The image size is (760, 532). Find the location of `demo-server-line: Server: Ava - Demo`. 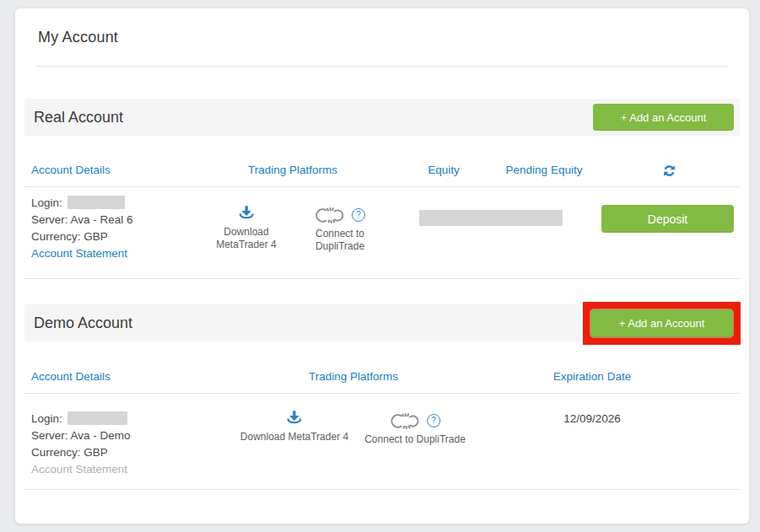

demo-server-line: Server: Ava - Demo is located at coordinates (81, 436).